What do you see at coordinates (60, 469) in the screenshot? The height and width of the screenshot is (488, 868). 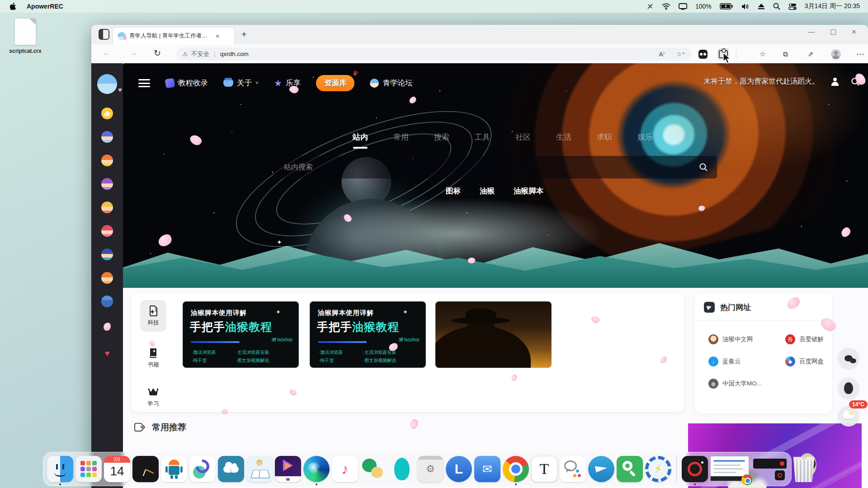 I see `dock-finder-icon` at bounding box center [60, 469].